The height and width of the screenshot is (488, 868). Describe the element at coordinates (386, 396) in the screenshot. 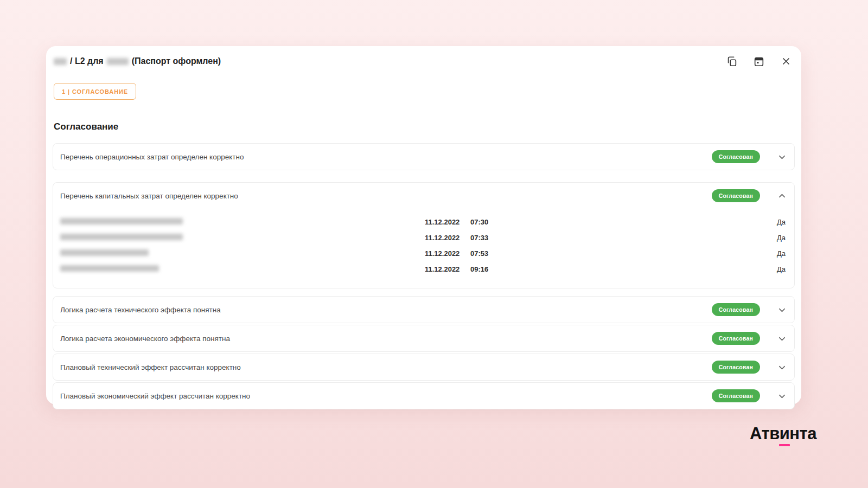

I see `approval-row-label: Плановый экономический эффект рассчитан …` at that location.